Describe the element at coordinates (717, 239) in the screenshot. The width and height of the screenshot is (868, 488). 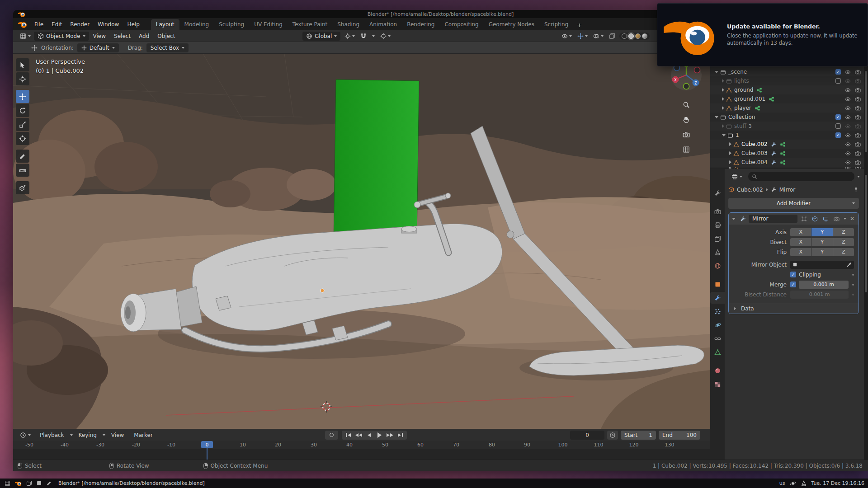
I see `tab-view-layer` at that location.